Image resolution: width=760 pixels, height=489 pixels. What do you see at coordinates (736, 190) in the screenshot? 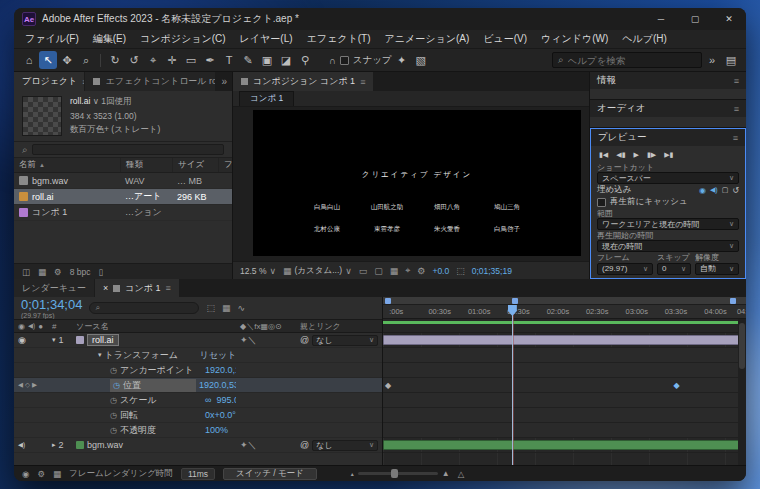
I see `loop-icon: ↺` at bounding box center [736, 190].